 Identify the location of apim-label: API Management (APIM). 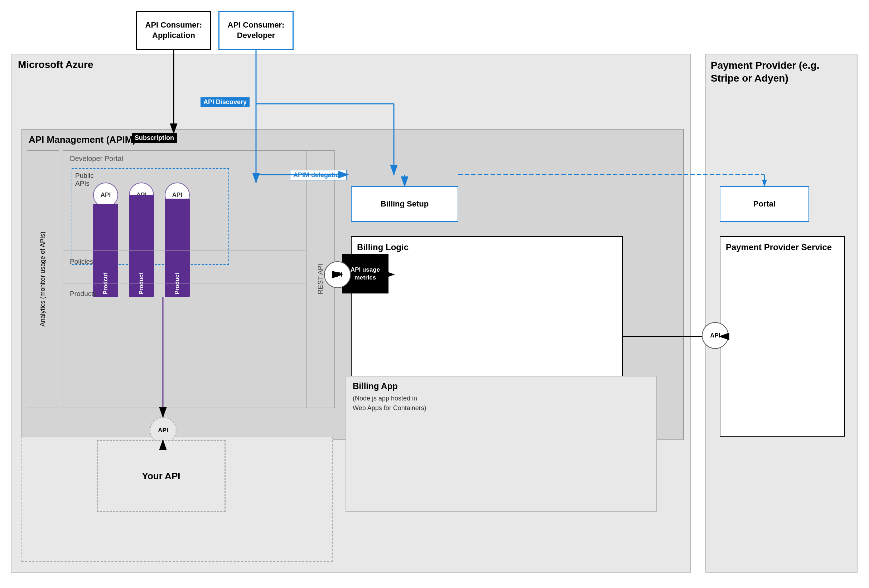
(82, 140).